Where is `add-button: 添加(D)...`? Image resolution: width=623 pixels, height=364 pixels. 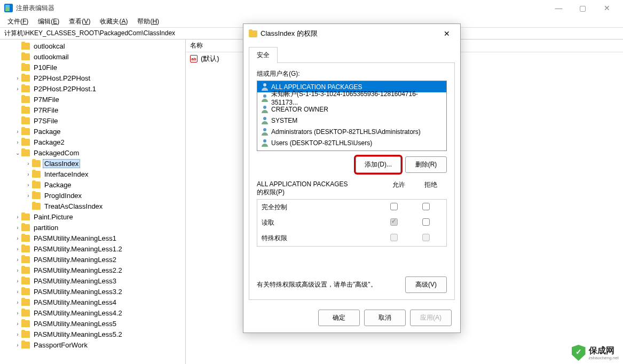 add-button: 添加(D)... is located at coordinates (378, 164).